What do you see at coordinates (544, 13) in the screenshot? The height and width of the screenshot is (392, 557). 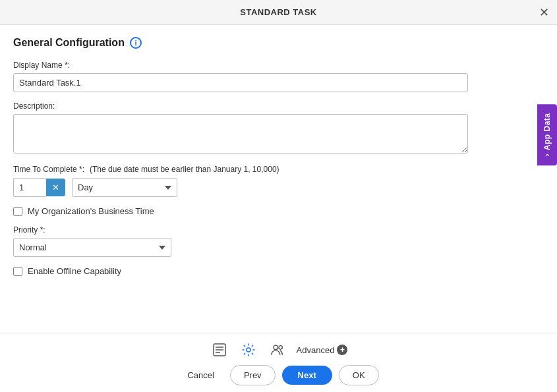 I see `close-button: ✕` at bounding box center [544, 13].